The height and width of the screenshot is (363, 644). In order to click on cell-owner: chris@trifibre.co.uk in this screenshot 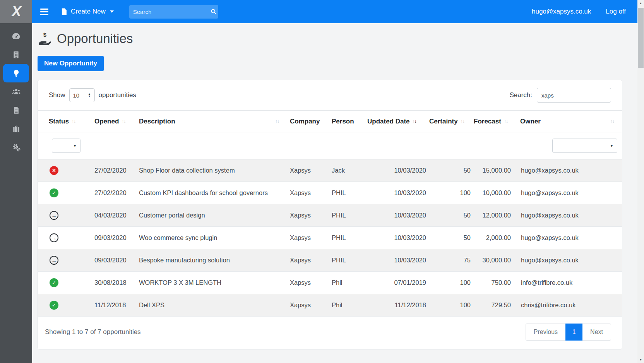, I will do `click(570, 305)`.